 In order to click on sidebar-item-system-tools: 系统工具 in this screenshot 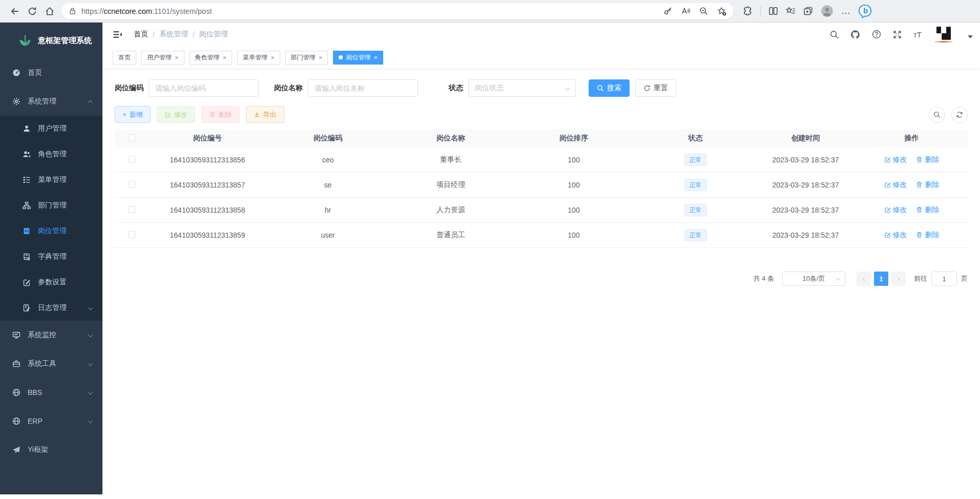, I will do `click(51, 364)`.